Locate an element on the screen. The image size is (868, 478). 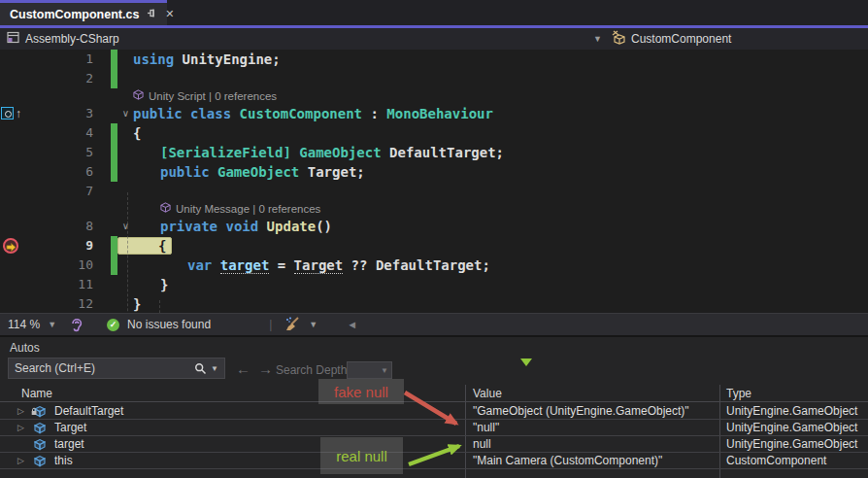
search-icon is located at coordinates (200, 369).